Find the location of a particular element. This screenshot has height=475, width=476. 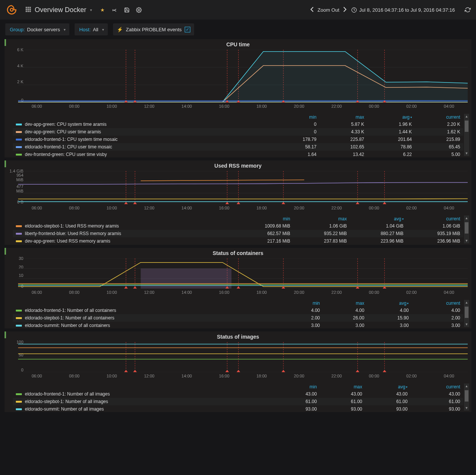

legend-row: eldorado-frontend-1: Number of all conta… is located at coordinates (238, 310).